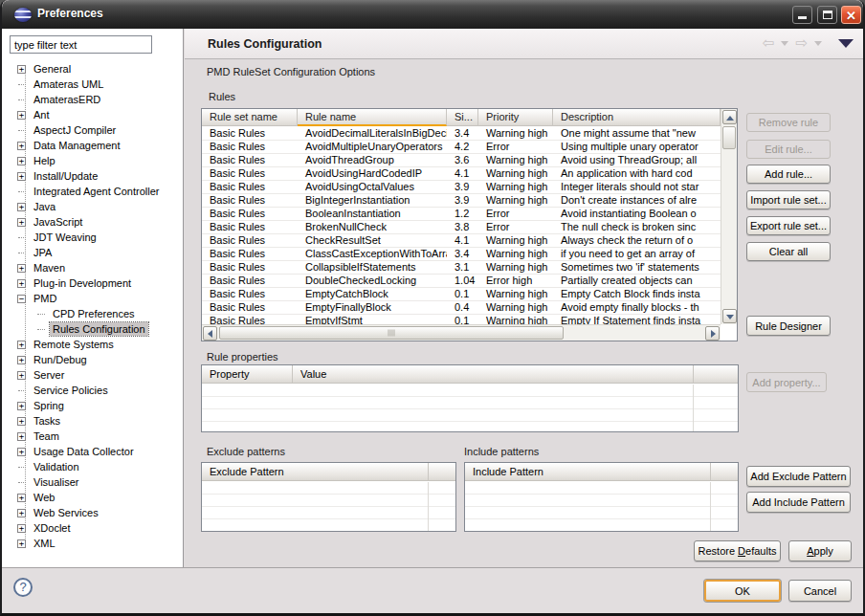  Describe the element at coordinates (93, 145) in the screenshot. I see `tree-item-data-management: +Data Management` at that location.